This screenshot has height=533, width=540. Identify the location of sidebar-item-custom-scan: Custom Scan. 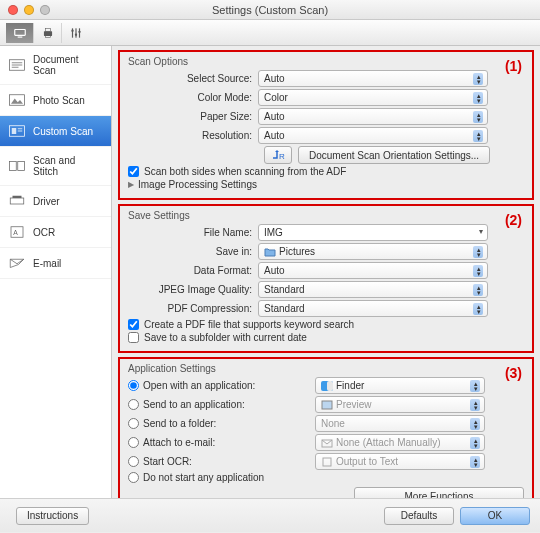
(56, 132).